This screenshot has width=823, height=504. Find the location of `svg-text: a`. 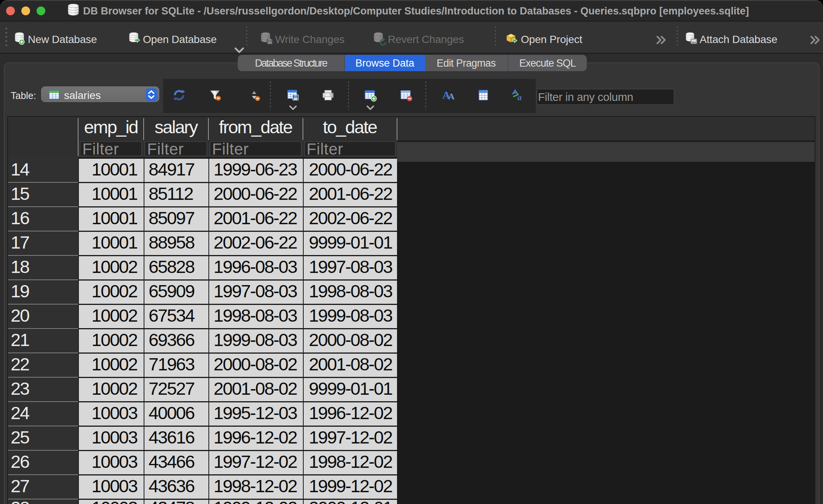

svg-text: a is located at coordinates (520, 97).